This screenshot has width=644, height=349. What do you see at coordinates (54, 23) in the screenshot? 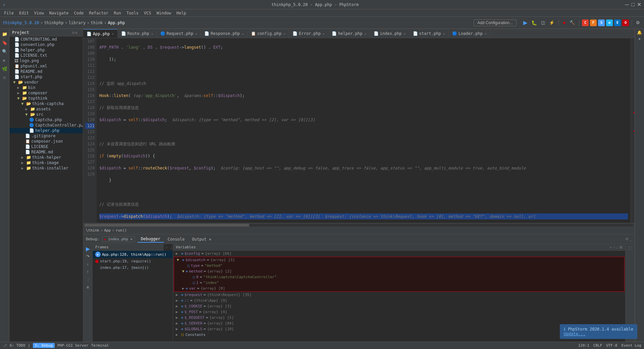
I see `breadcrumb-thinkphp: thinkphp` at bounding box center [54, 23].